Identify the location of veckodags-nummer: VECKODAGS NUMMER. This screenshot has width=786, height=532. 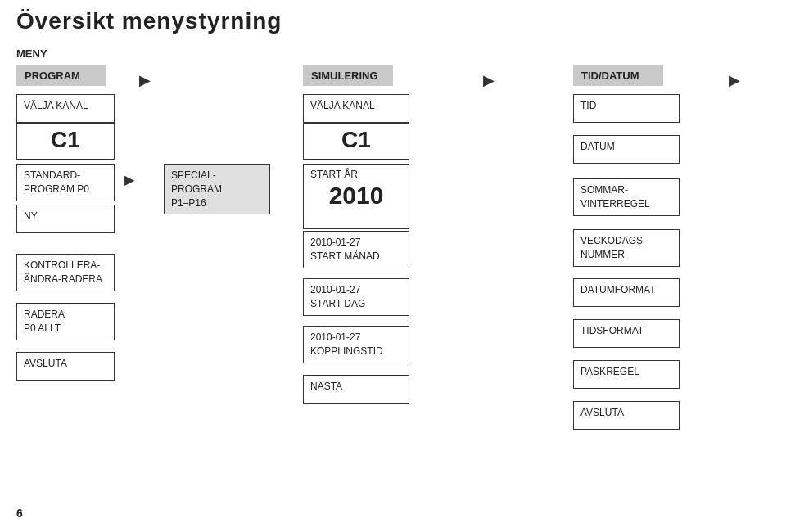
(626, 248).